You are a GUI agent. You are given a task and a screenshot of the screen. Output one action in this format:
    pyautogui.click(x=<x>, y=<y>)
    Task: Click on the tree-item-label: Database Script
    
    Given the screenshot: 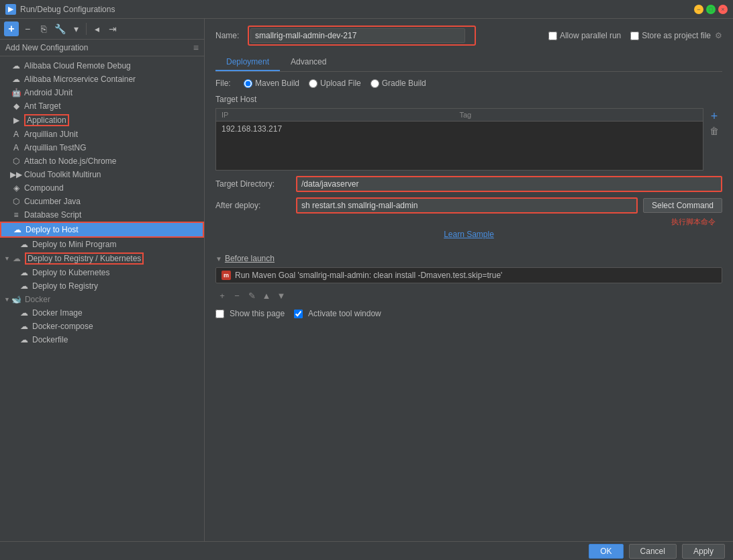 What is the action you would take?
    pyautogui.click(x=52, y=215)
    